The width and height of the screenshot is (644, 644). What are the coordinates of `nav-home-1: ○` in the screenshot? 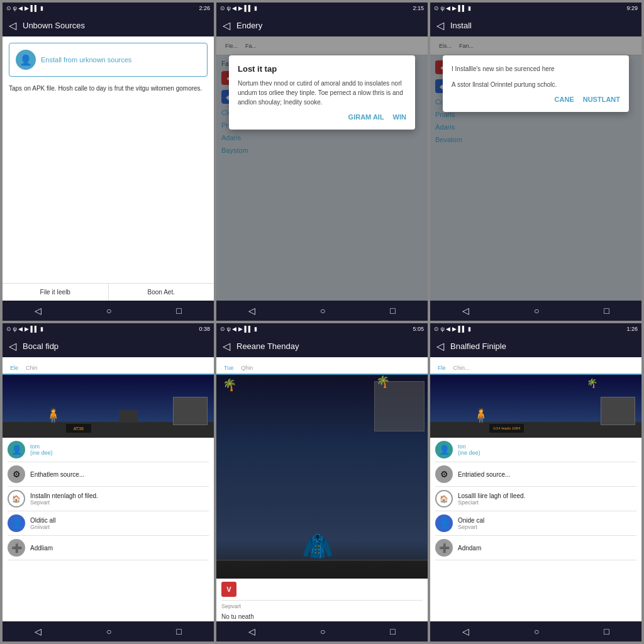 It's located at (109, 311).